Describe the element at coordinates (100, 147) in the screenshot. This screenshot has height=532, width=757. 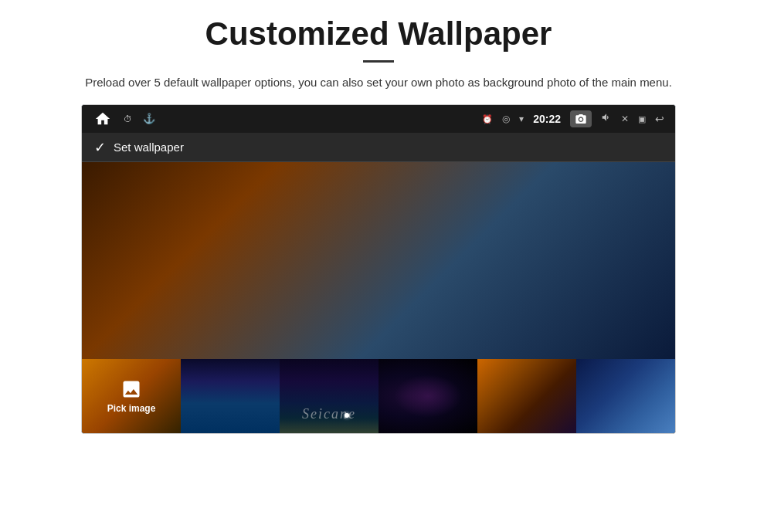
I see `check-icon: ✓` at that location.